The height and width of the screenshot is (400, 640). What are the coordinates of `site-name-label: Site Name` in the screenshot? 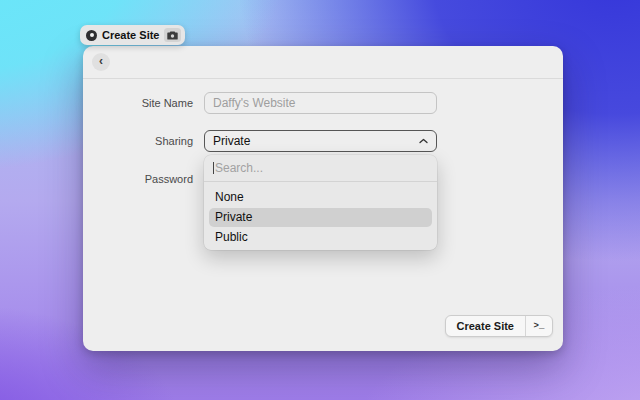 It's located at (138, 103).